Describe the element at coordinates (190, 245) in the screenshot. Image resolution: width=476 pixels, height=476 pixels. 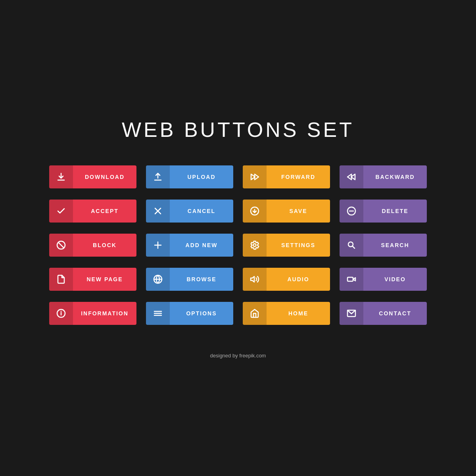
I see `add-new-button: ADD NEW` at that location.